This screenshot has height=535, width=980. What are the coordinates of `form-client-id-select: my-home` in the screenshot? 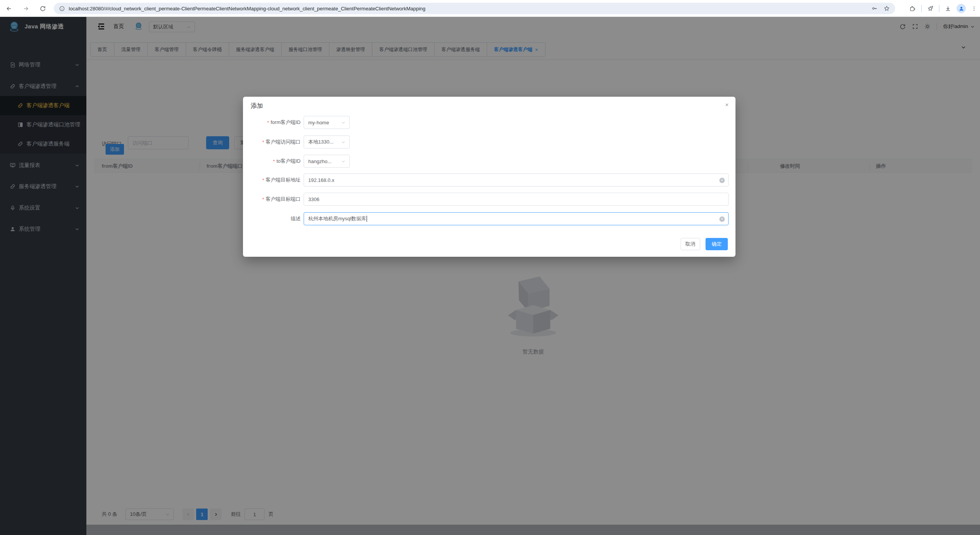 It's located at (327, 122).